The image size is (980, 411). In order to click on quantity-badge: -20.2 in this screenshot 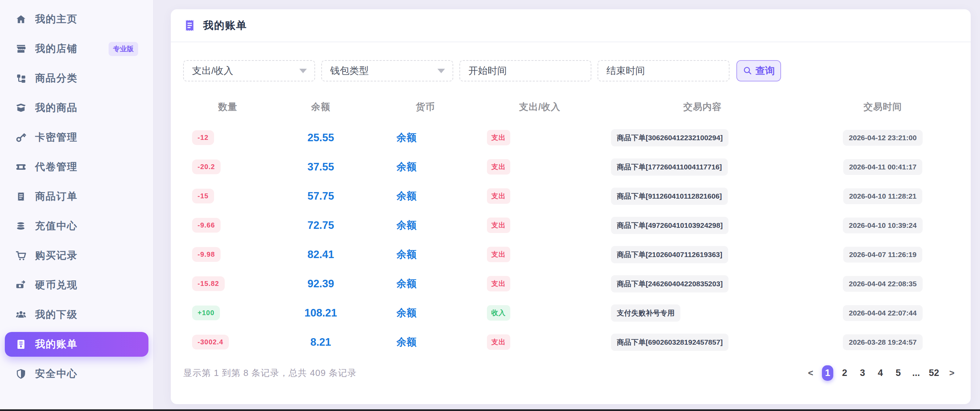, I will do `click(206, 167)`.